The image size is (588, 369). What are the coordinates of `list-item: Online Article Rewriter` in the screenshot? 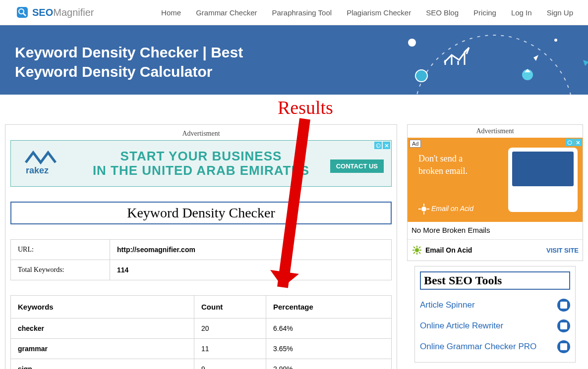 It's located at (495, 326).